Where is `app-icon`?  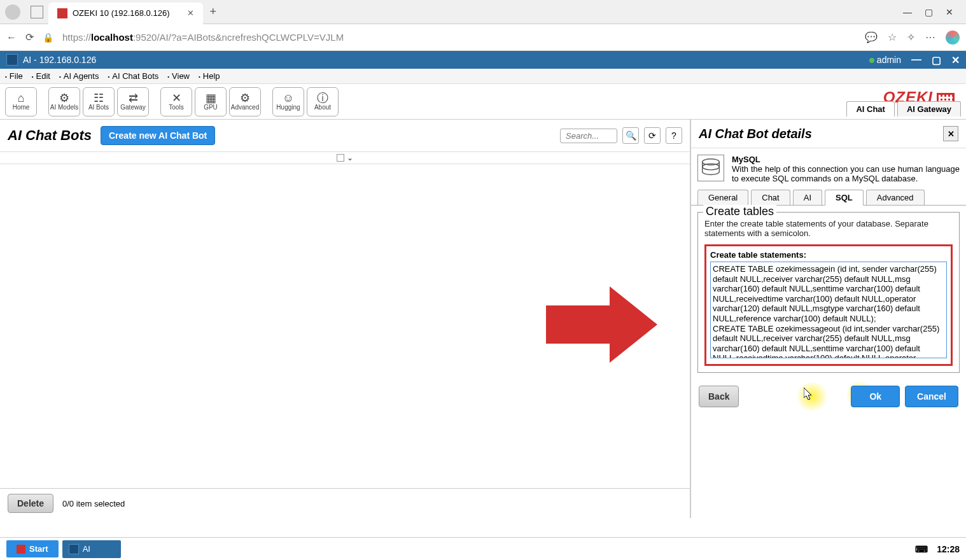
app-icon is located at coordinates (12, 60).